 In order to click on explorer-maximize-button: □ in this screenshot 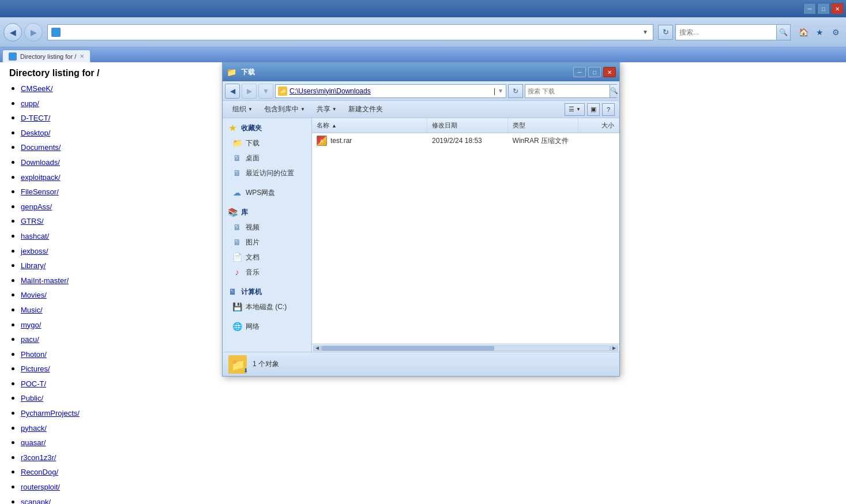, I will do `click(595, 72)`.